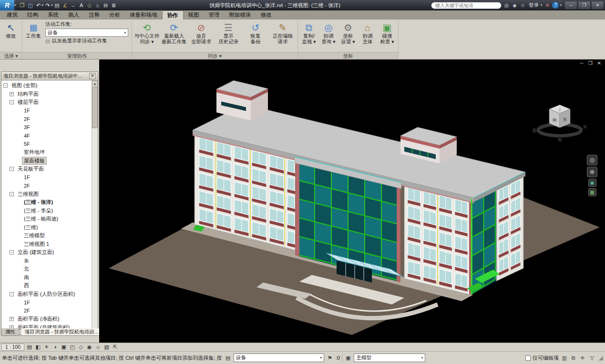  Describe the element at coordinates (144, 15) in the screenshot. I see `tab-体量和场地: 体量和场地` at that location.